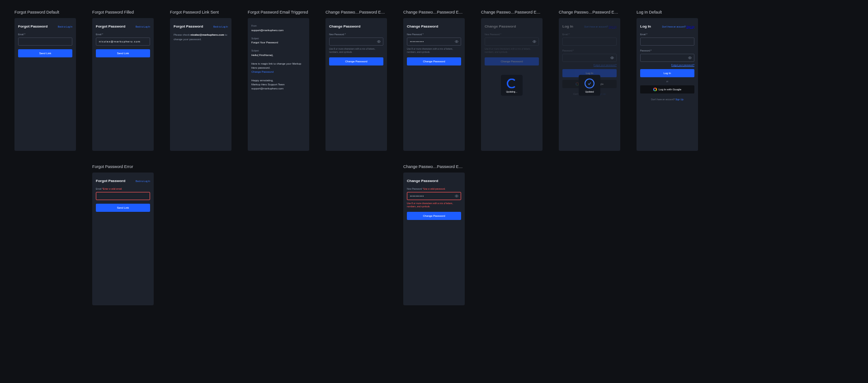 This screenshot has height=383, width=868. I want to click on signup-link-bottom: Sign Up, so click(679, 99).